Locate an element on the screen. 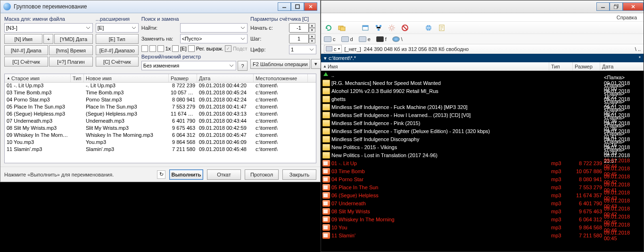  list-item: 03 Time Bombmp310 057 88609.01.2018 00:4… is located at coordinates (482, 171).